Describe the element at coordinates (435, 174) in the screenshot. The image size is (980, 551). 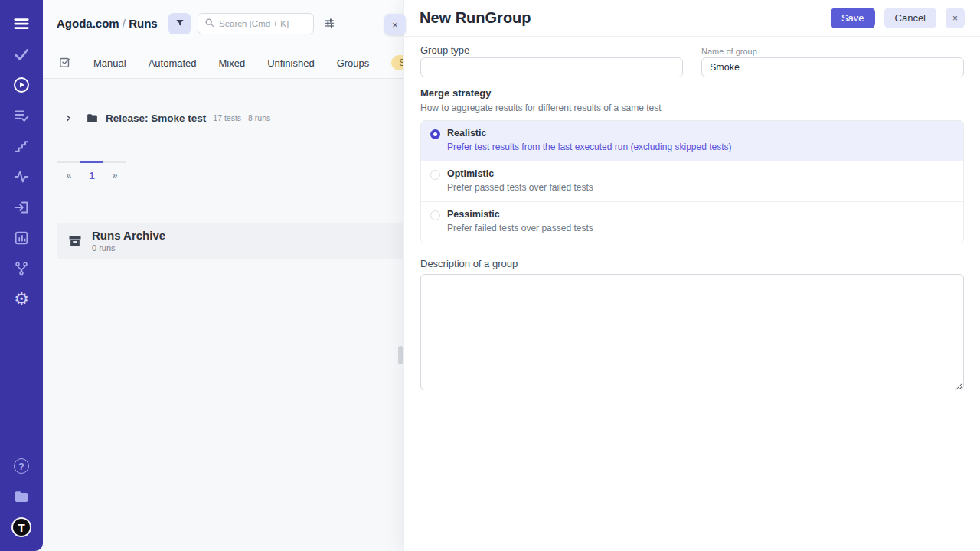
I see `radio-optimistic` at that location.